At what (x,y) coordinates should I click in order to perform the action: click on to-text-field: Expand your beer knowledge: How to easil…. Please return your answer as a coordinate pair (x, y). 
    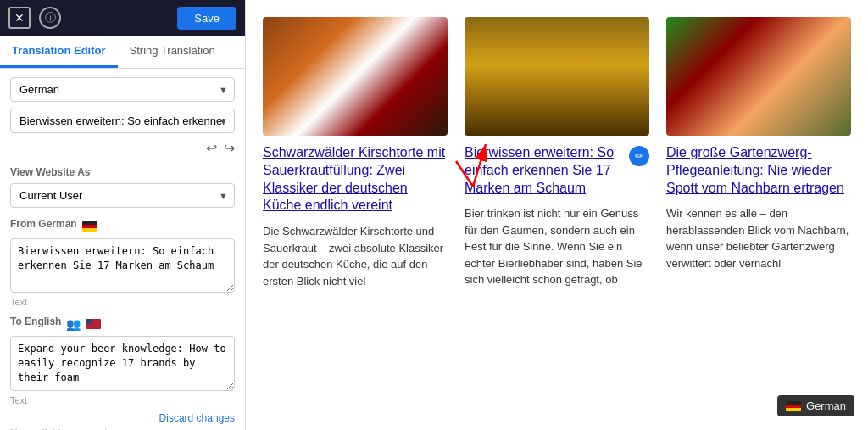
    Looking at the image, I should click on (122, 363).